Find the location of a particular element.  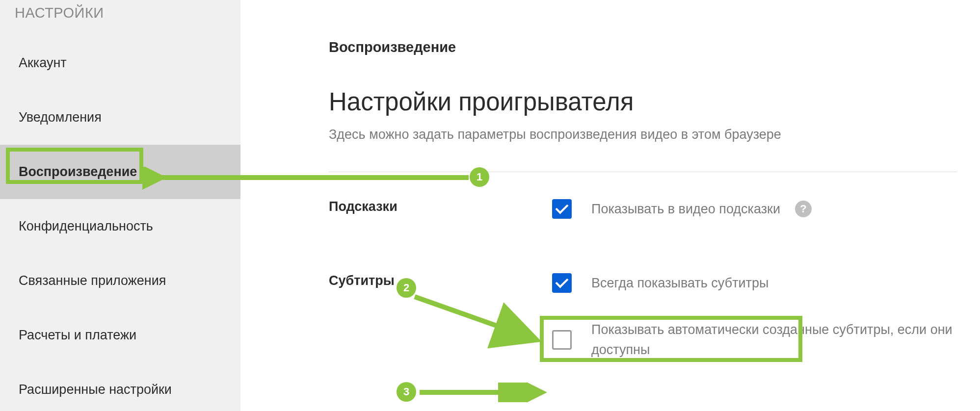

checkbox-auto-subtitles is located at coordinates (562, 340).